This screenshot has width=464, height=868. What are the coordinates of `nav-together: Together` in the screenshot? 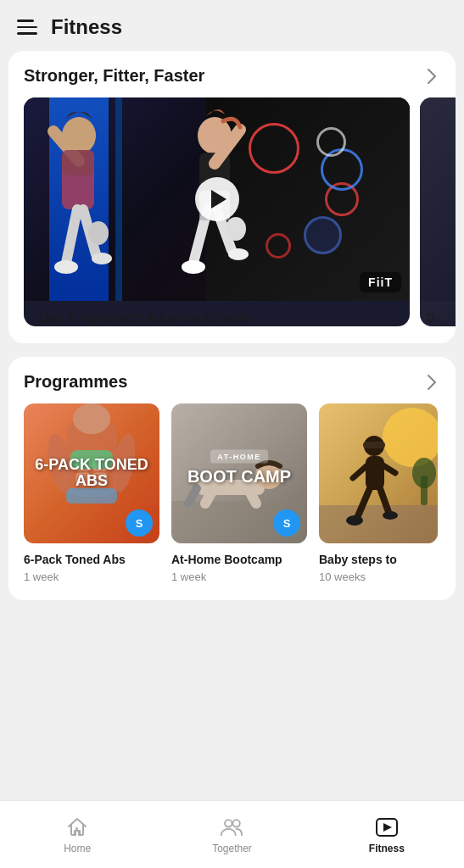 It's located at (232, 835).